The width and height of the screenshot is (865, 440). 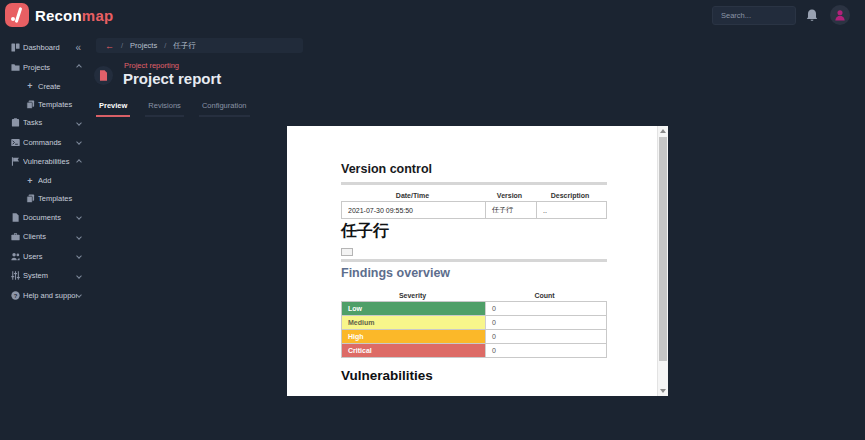 I want to click on client-name-heading: 任子行, so click(x=365, y=232).